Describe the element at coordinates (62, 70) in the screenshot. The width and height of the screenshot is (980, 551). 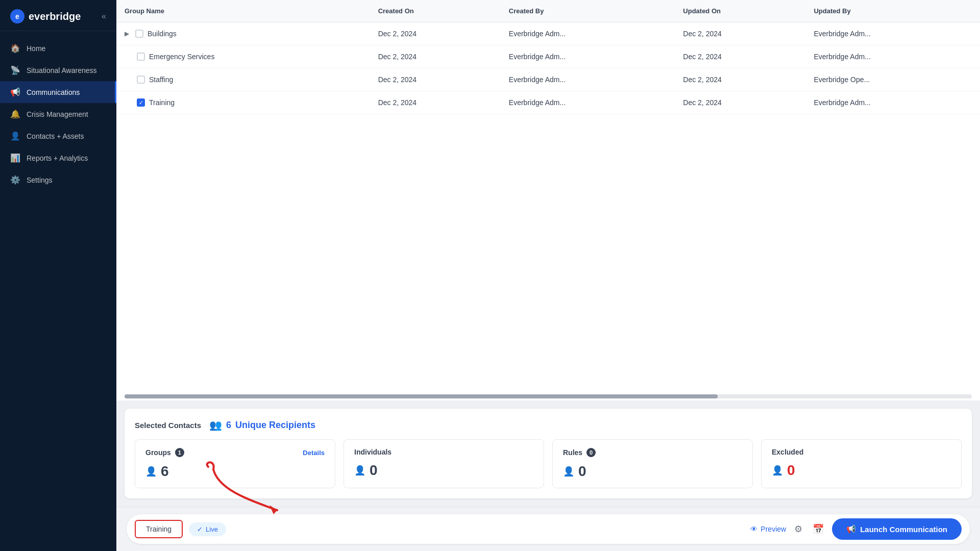
I see `nav-label-situational-awareness: Situational Awareness` at that location.